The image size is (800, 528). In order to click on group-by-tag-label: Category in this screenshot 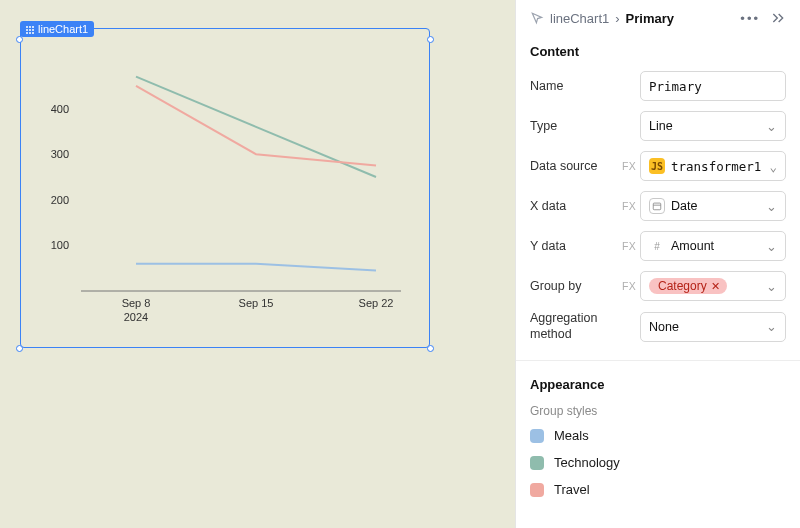, I will do `click(682, 286)`.